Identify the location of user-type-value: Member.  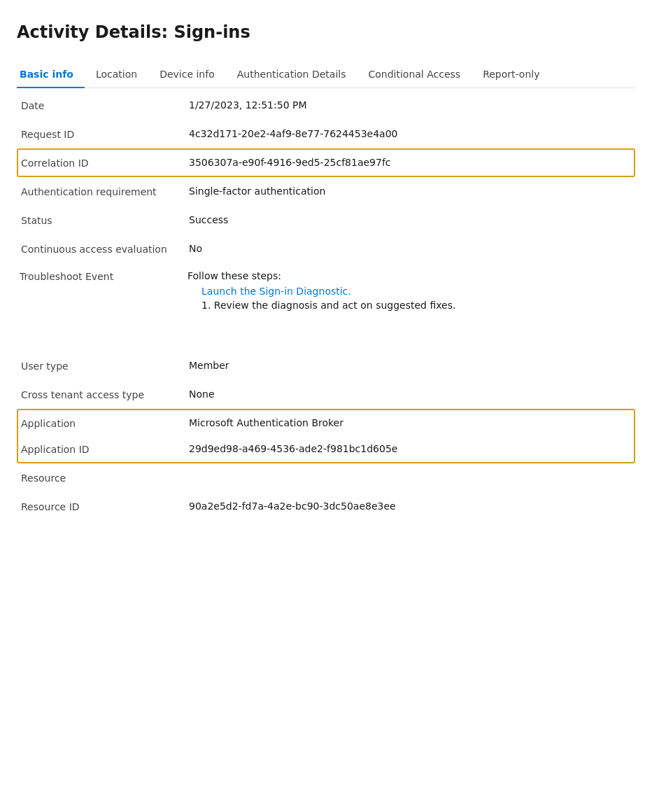
(410, 365).